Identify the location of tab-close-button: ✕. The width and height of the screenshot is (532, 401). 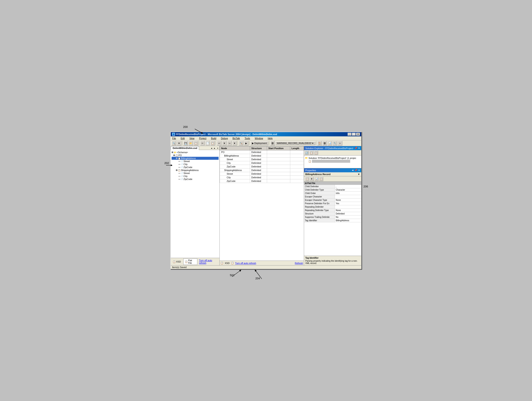
(218, 148).